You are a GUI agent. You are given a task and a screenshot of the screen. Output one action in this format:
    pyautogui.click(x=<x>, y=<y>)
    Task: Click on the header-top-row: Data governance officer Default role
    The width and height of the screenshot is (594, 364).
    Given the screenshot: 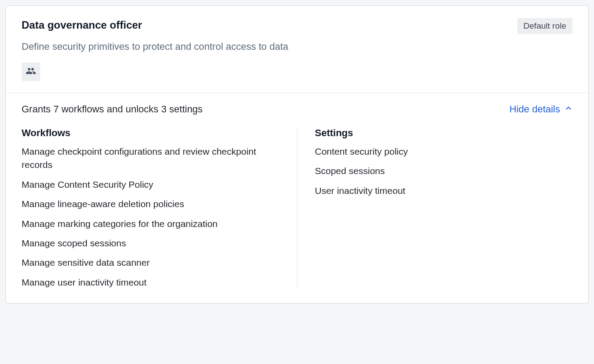 What is the action you would take?
    pyautogui.click(x=297, y=26)
    